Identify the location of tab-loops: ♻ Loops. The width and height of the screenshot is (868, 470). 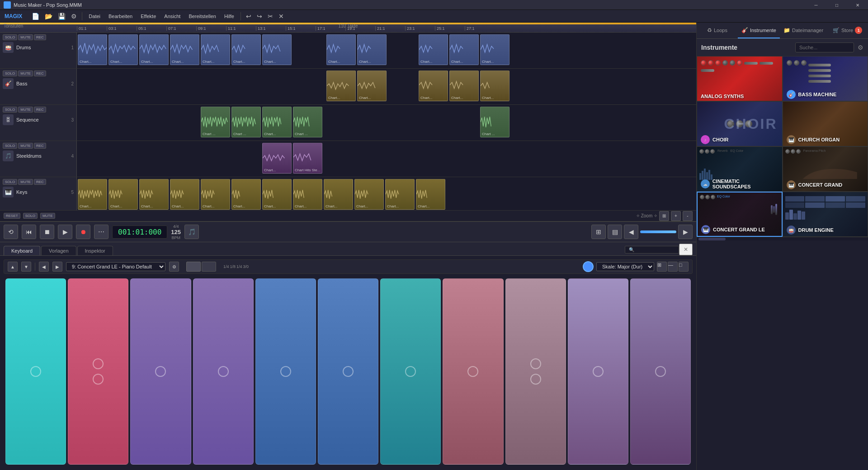
(717, 31).